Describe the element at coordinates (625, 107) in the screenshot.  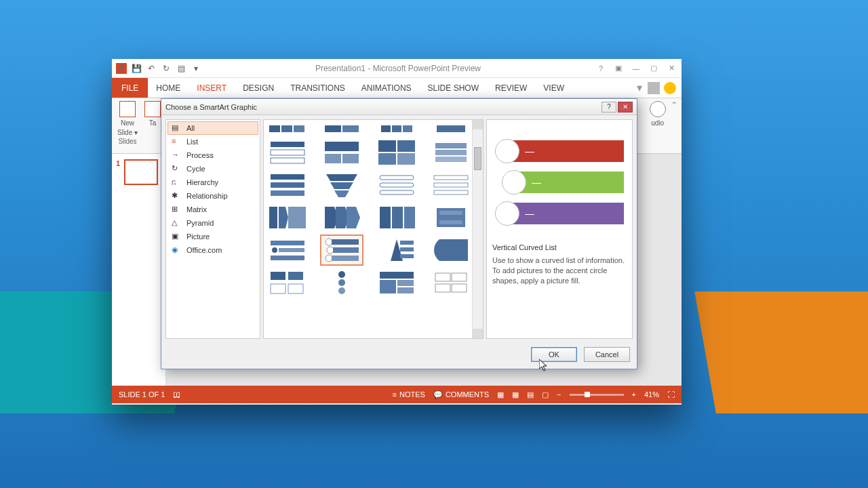
I see `dialog-close-button: ✕` at that location.